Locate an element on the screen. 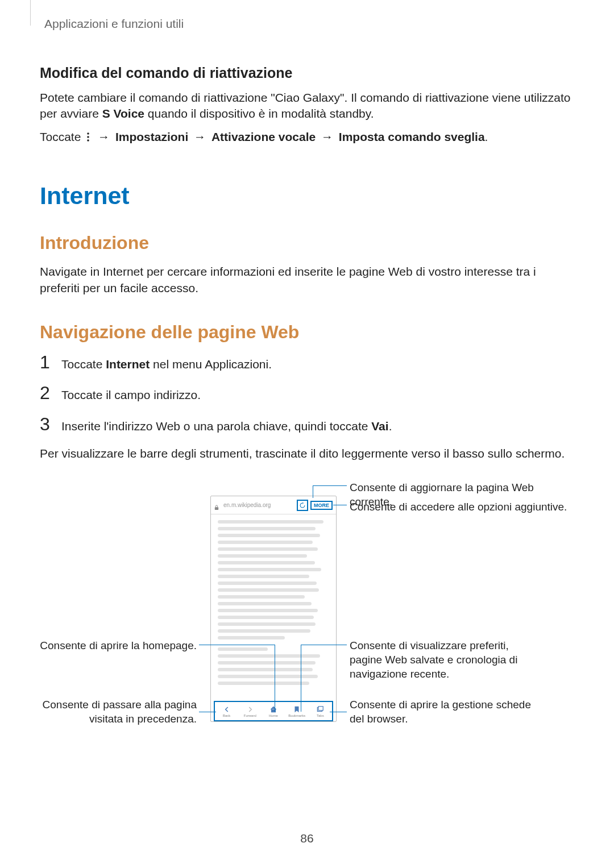  section-modifica-p2: Toccate → Impostazioni → Attivazione voc… is located at coordinates (307, 138).